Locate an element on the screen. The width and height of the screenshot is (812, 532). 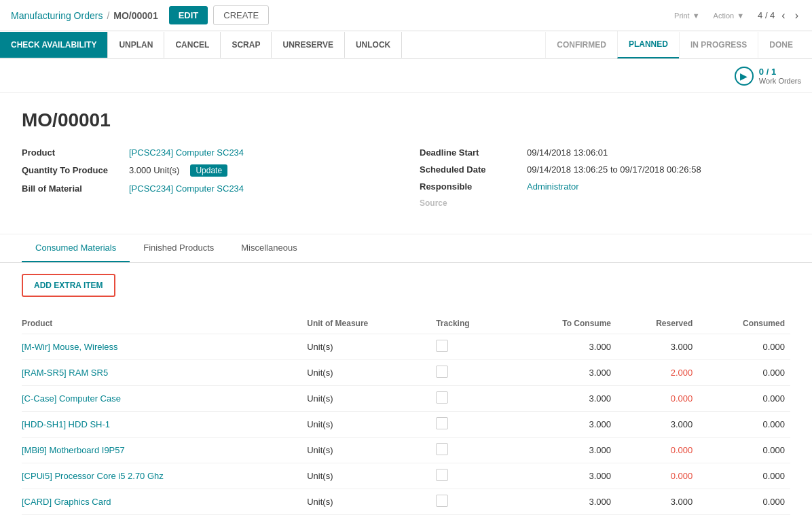
pagination-count: 4 / 4 is located at coordinates (766, 15).